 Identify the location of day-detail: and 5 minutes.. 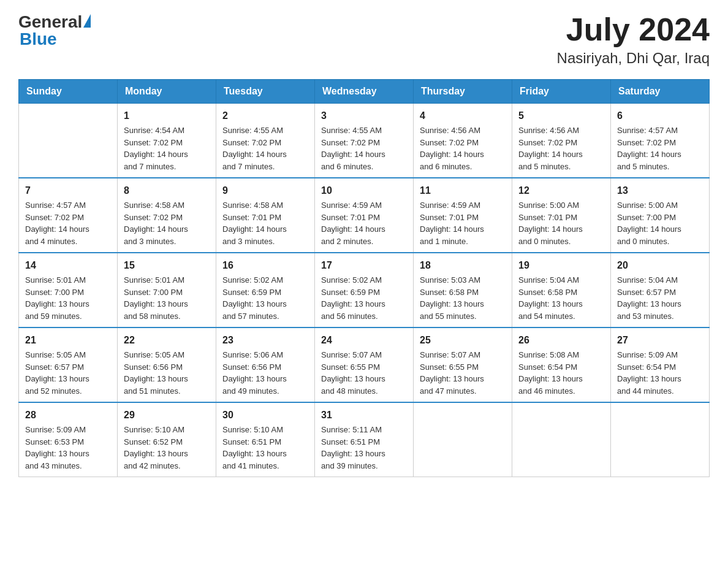
(660, 167).